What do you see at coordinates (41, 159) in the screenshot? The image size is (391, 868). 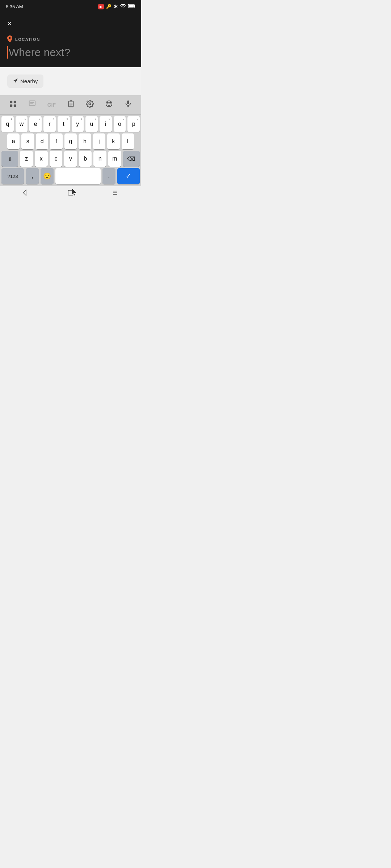 I see `key-x: x` at bounding box center [41, 159].